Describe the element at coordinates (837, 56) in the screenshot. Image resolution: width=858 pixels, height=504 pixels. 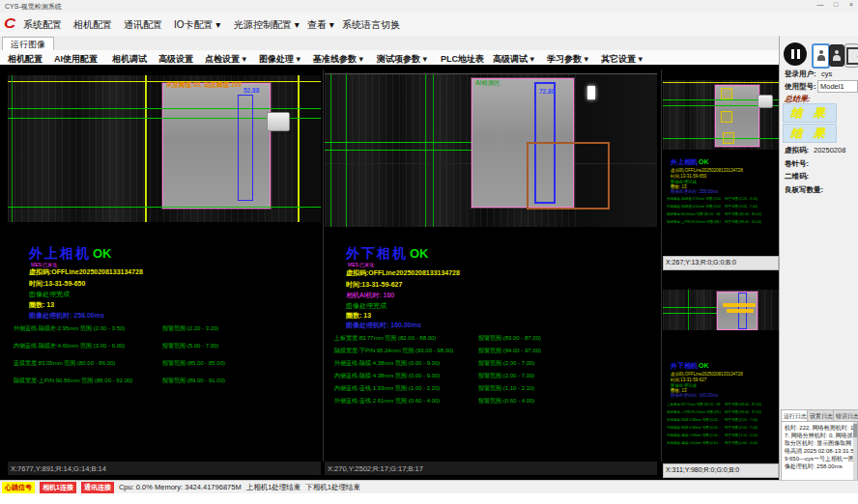
I see `operator-button` at that location.